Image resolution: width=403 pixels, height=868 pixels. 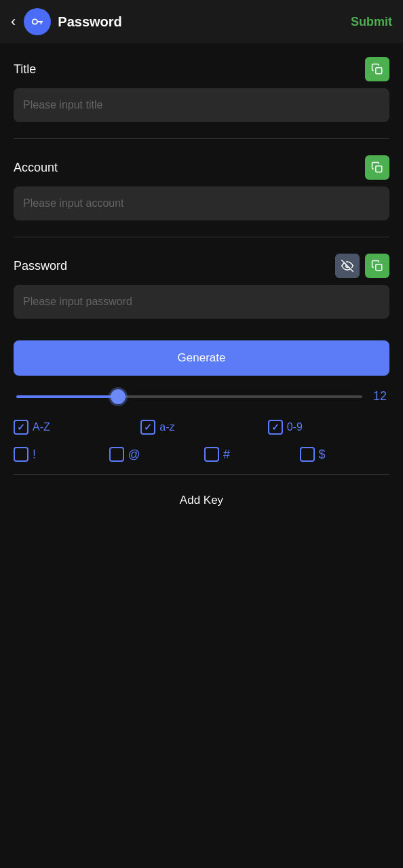 I want to click on title-input, so click(x=202, y=105).